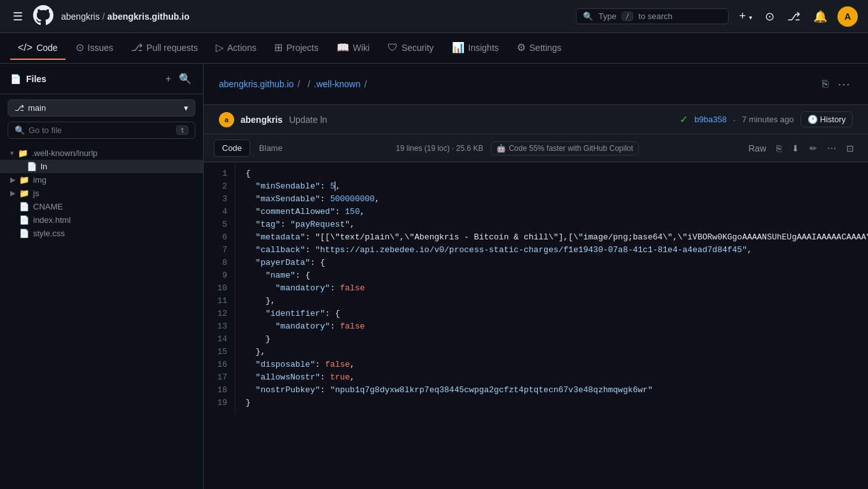  What do you see at coordinates (219, 250) in the screenshot?
I see `line-number: 7` at bounding box center [219, 250].